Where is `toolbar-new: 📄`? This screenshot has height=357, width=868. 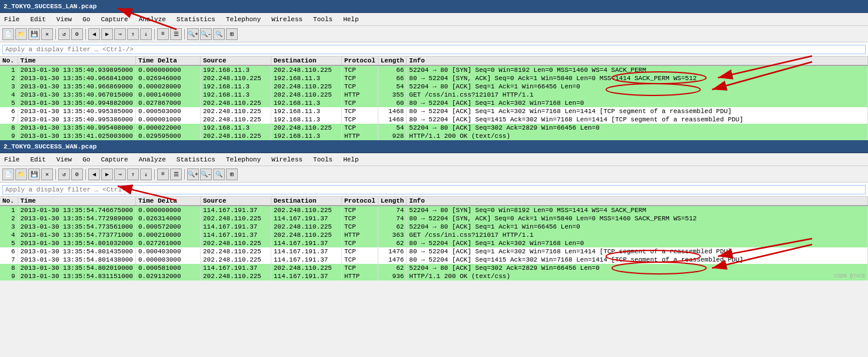 toolbar-new: 📄 is located at coordinates (8, 34).